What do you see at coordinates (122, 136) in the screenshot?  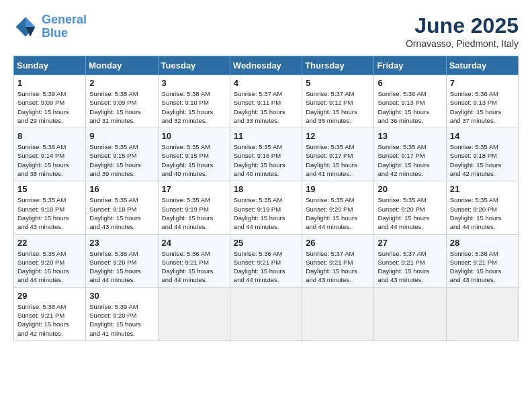 I see `day-number: 9` at bounding box center [122, 136].